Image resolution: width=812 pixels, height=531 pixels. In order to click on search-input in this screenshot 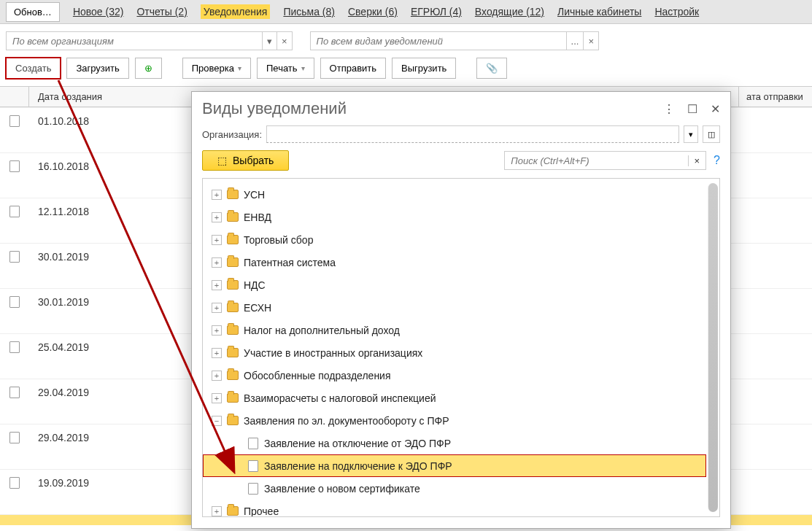, I will do `click(596, 160)`.